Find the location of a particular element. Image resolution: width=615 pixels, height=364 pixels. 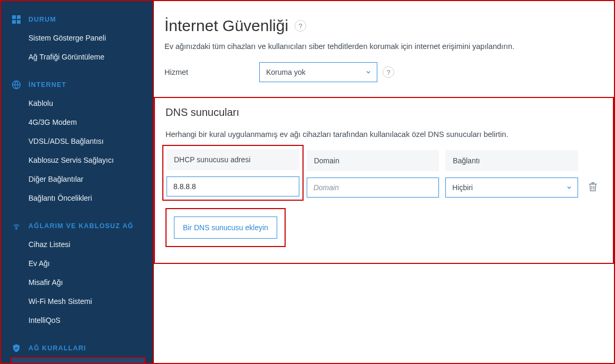

sidebar-item-label: Ev Ağı is located at coordinates (39, 263).